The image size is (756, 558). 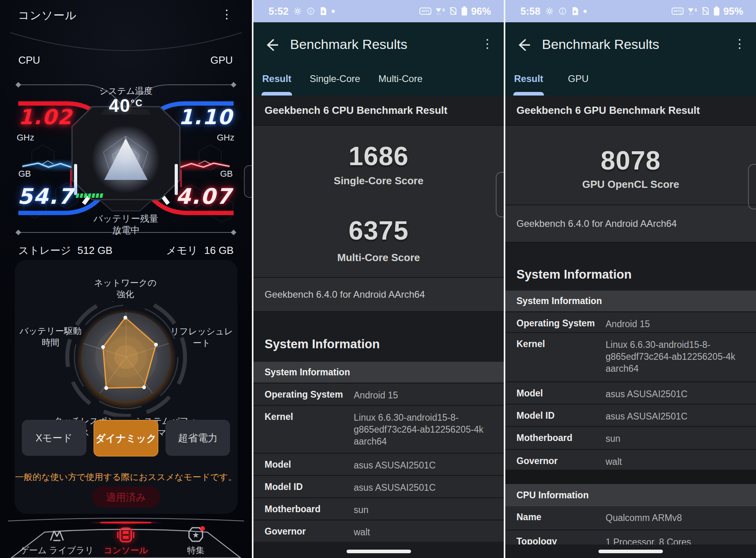 What do you see at coordinates (379, 59) in the screenshot?
I see `app-bar: Benchmark Results ⋮ Result Single-Core M…` at bounding box center [379, 59].